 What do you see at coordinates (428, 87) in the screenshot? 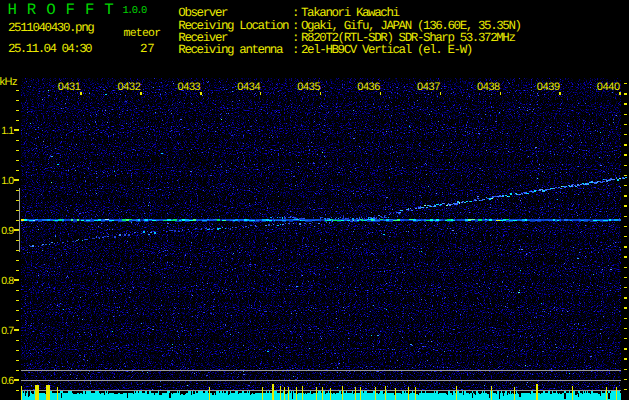
I see `svg-text: 0437` at bounding box center [428, 87].